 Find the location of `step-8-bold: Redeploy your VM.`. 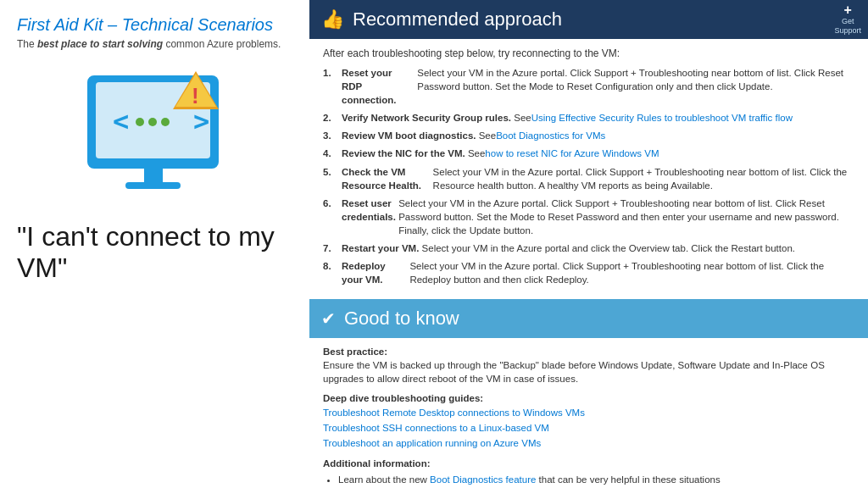

step-8-bold: Redeploy your VM. is located at coordinates (375, 273).